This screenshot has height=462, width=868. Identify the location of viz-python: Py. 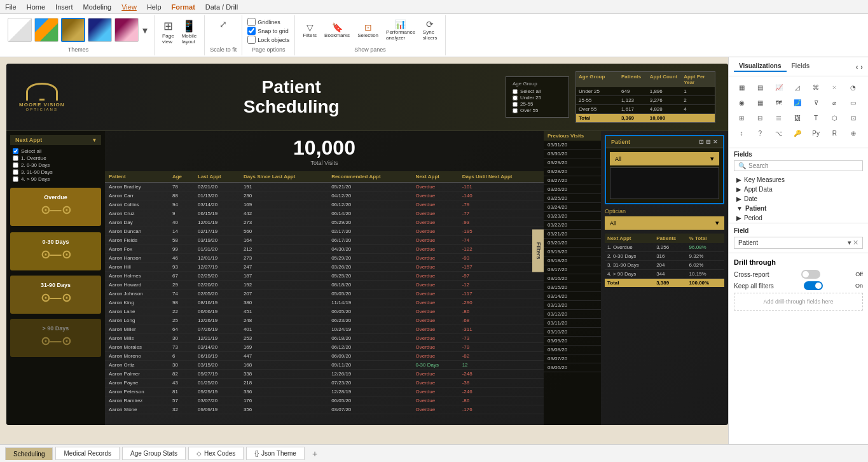
(816, 133).